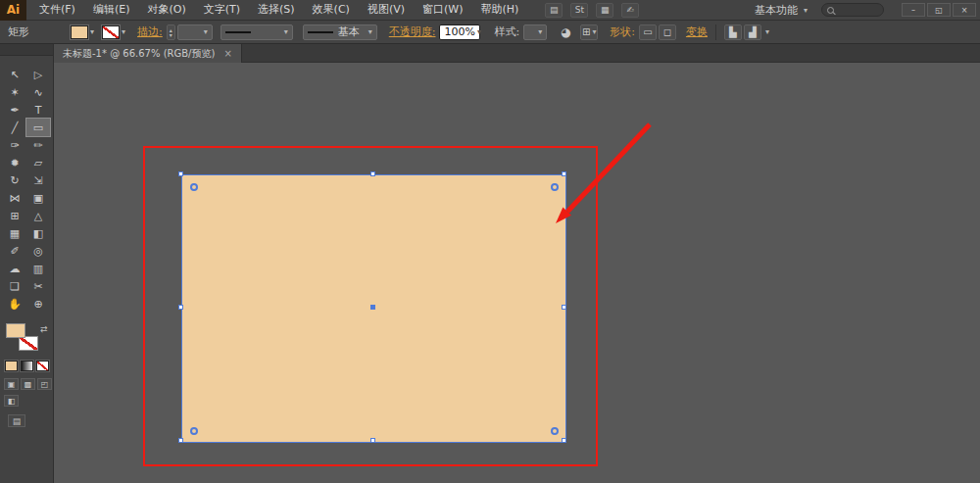 Image resolution: width=980 pixels, height=483 pixels. What do you see at coordinates (28, 343) in the screenshot?
I see `stroke-swatch` at bounding box center [28, 343].